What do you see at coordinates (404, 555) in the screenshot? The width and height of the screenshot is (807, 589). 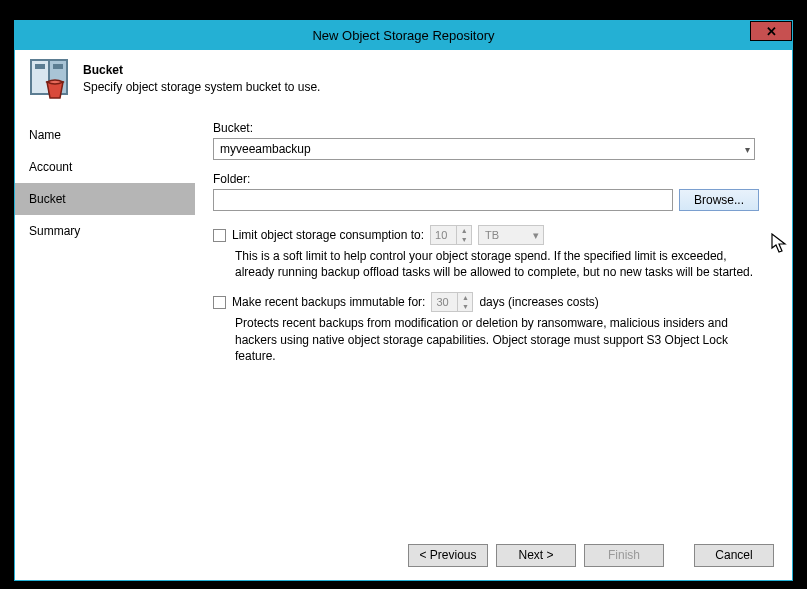 I see `wizard-footer: < Previous Next > Finish Cancel` at bounding box center [404, 555].